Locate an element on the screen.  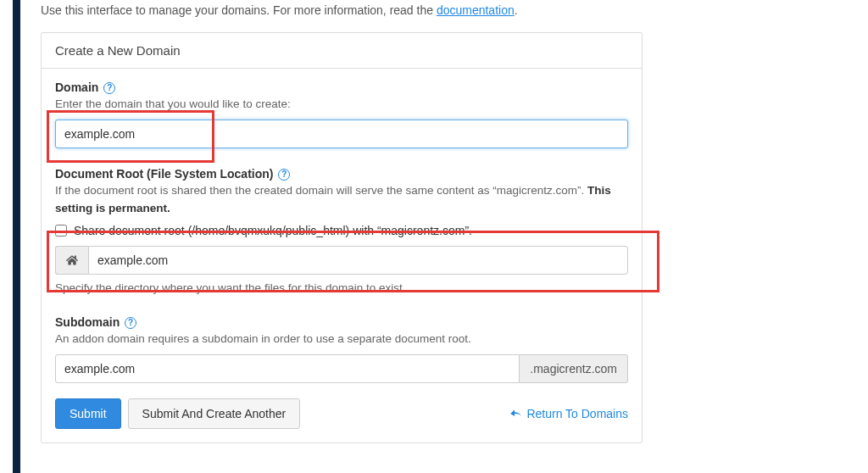
left-nav-stripe is located at coordinates (17, 222).